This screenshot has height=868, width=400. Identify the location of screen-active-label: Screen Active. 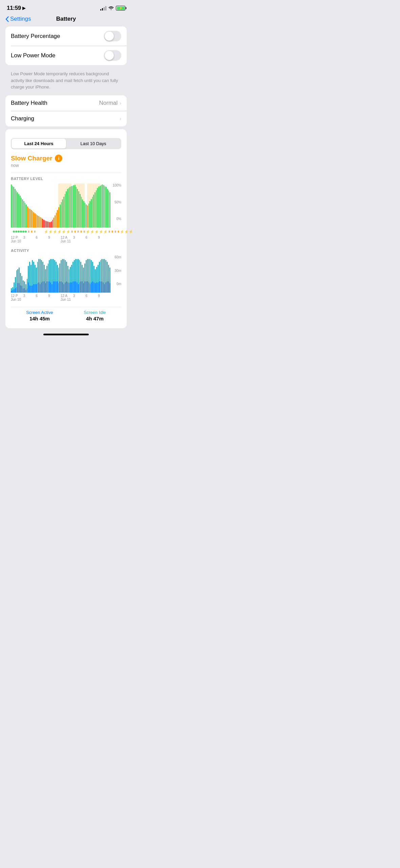
(40, 313).